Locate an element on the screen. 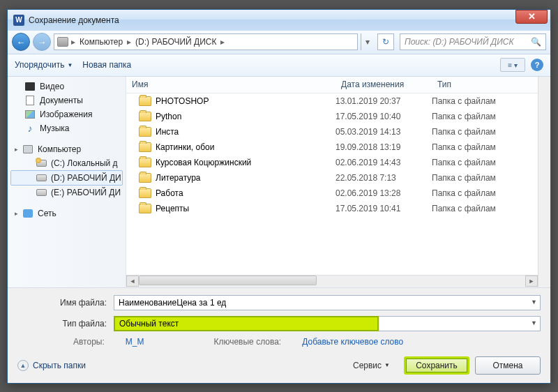 The image size is (558, 392). hide-folders-button: ▲ Скрыть папки is located at coordinates (52, 365).